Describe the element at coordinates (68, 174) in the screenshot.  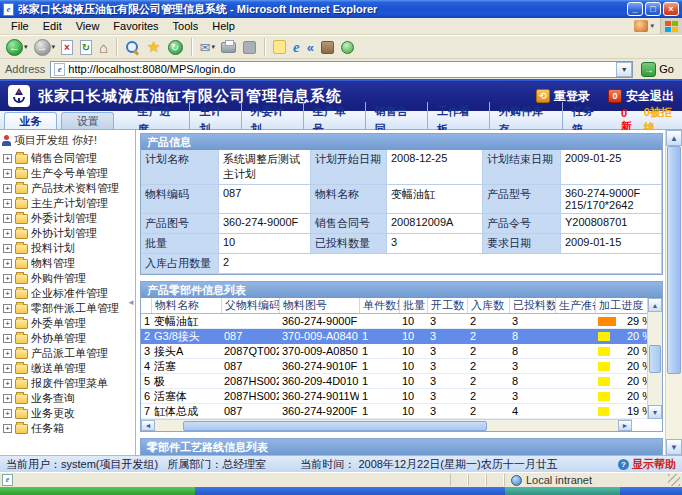
I see `tree-item: + 生产令号单管理` at that location.